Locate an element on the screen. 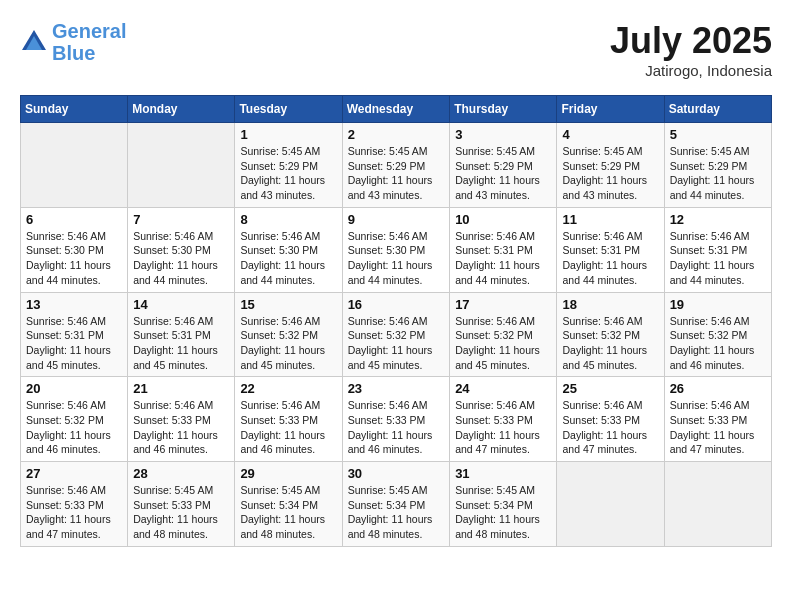 This screenshot has height=612, width=792. week-row-4: 20Sunrise: 5:46 AM Sunset: 5:32 PM Dayli… is located at coordinates (396, 420).